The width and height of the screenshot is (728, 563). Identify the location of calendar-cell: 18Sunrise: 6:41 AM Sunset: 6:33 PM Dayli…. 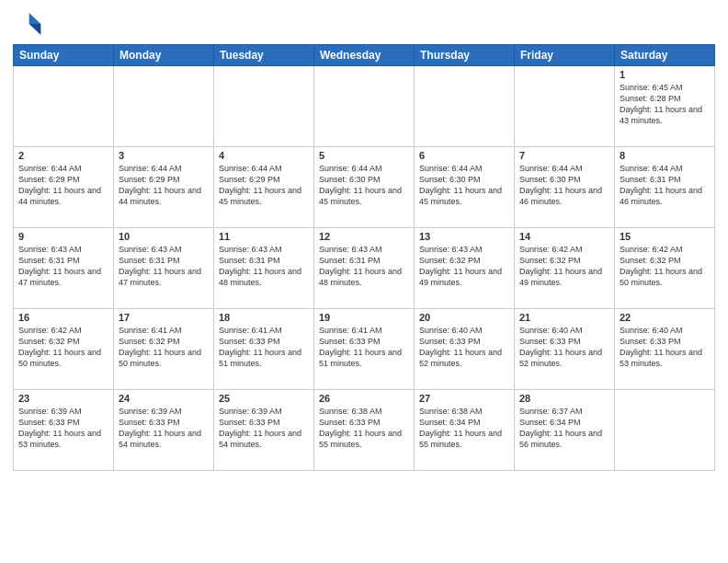
(265, 350).